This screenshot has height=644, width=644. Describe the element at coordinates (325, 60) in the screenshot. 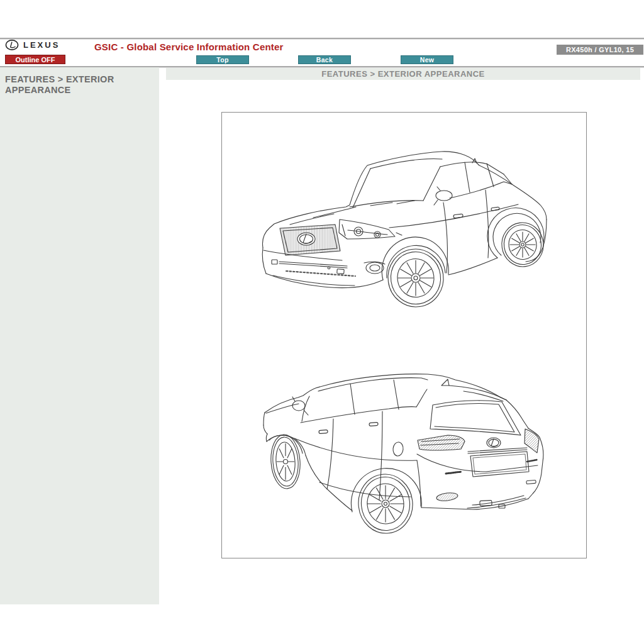

I see `back-button: Back` at that location.